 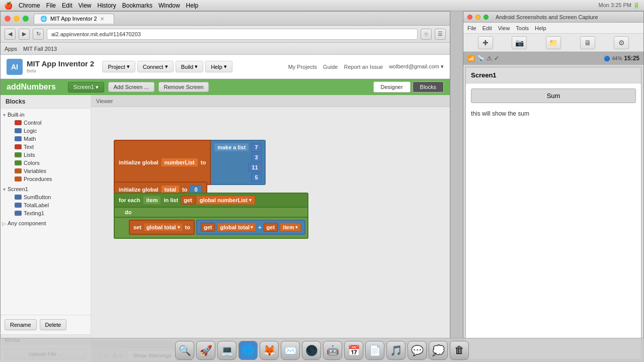 What do you see at coordinates (396, 350) in the screenshot?
I see `dock-spotify: 🎵` at bounding box center [396, 350].